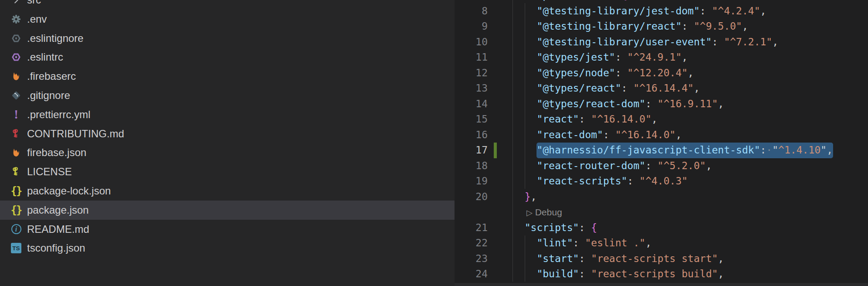  I want to click on code-line-23: 23 "start": "react-scripts start",, so click(661, 259).